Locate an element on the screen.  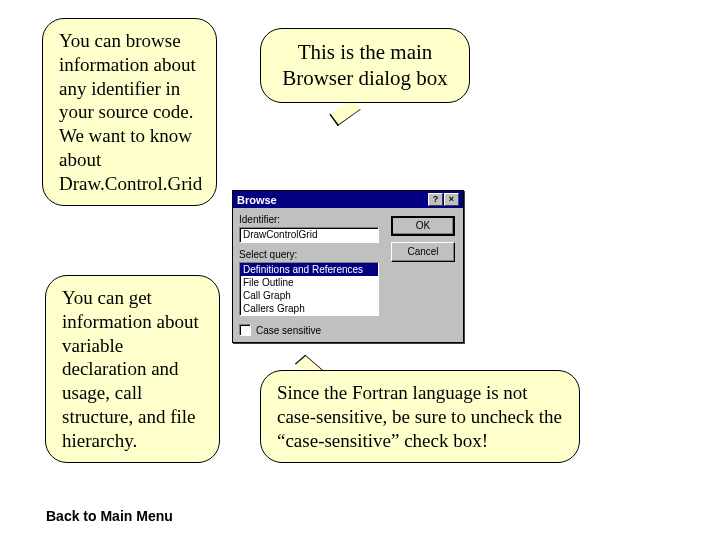
callout-case-sensitive: Since the Fortran language is not case-s… is located at coordinates (420, 416).